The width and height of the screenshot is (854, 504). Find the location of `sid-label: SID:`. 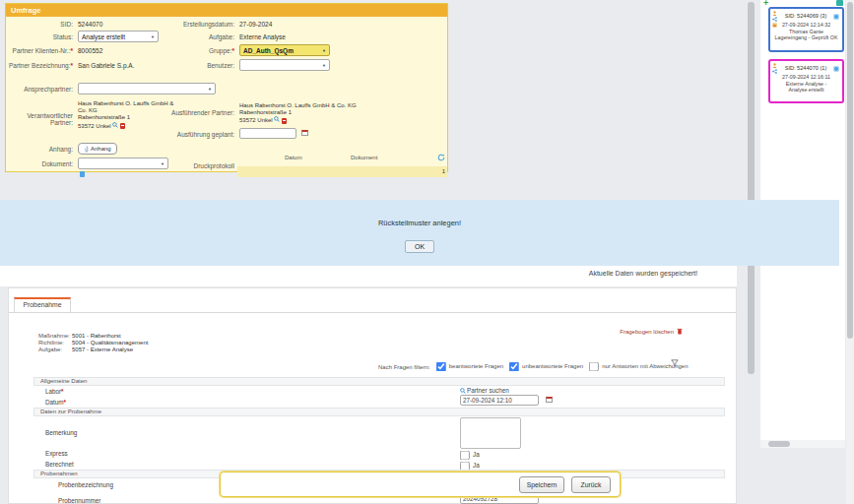

sid-label: SID: is located at coordinates (39, 24).